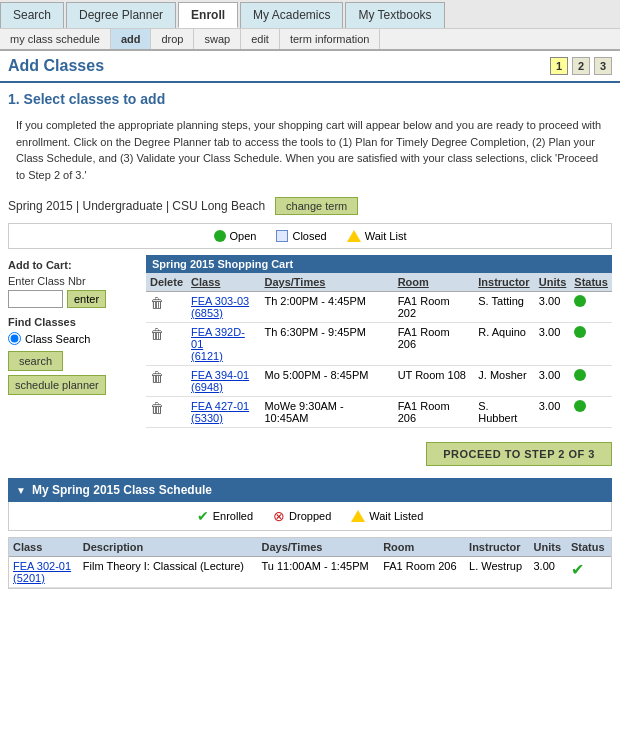 Image resolution: width=620 pixels, height=749 pixels. I want to click on intro-text: If you completed the appropriate plannin…, so click(310, 152).